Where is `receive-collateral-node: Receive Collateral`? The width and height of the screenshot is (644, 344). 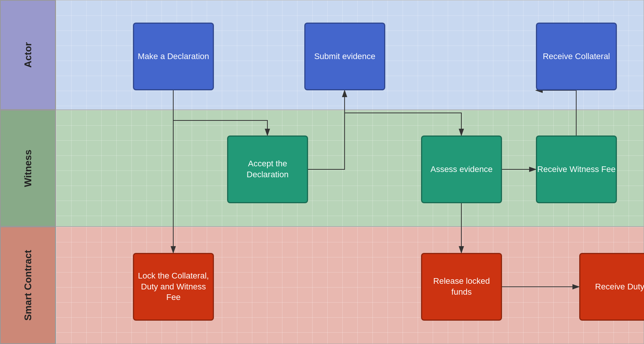 receive-collateral-node: Receive Collateral is located at coordinates (576, 56).